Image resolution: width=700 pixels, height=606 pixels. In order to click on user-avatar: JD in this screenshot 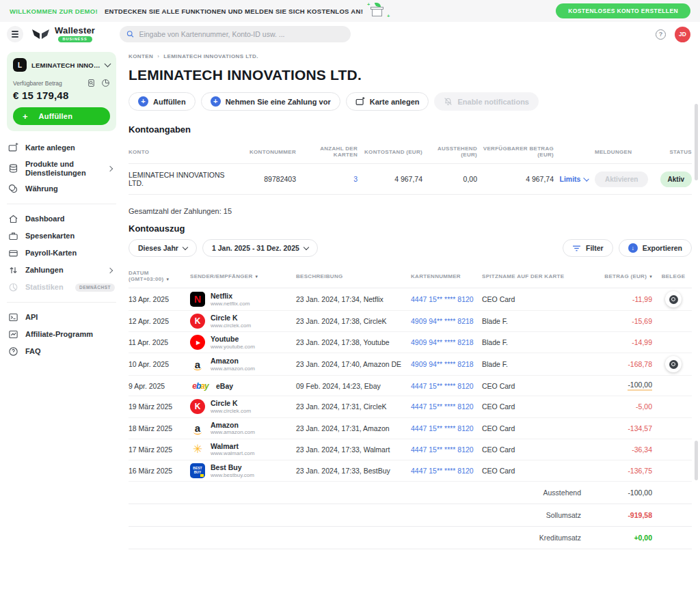, I will do `click(682, 34)`.